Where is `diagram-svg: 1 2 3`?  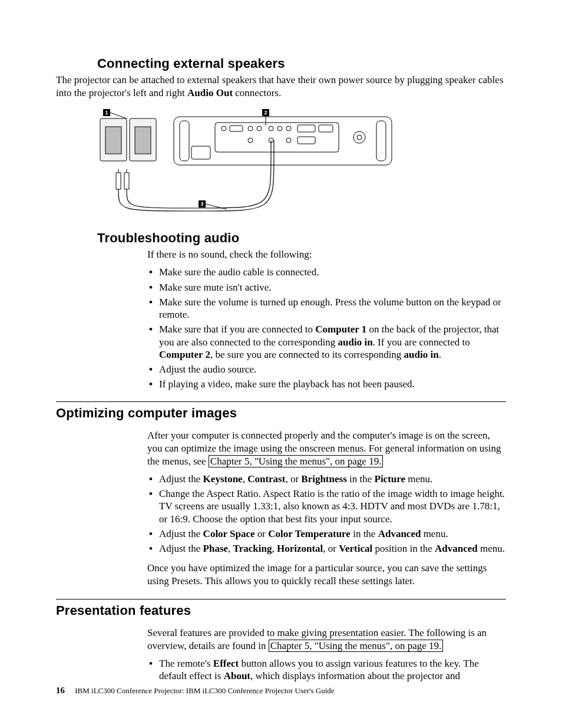 diagram-svg: 1 2 3 is located at coordinates (247, 164).